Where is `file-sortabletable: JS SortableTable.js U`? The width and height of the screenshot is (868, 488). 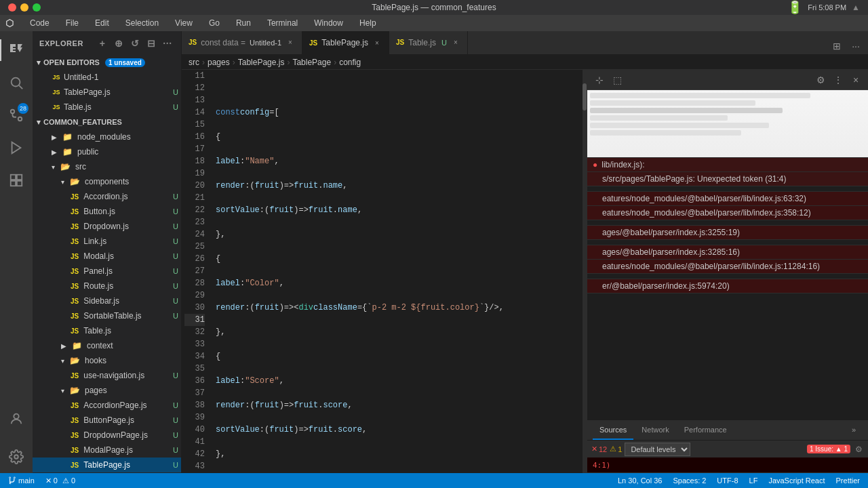
file-sortabletable: JS SortableTable.js U is located at coordinates (107, 316).